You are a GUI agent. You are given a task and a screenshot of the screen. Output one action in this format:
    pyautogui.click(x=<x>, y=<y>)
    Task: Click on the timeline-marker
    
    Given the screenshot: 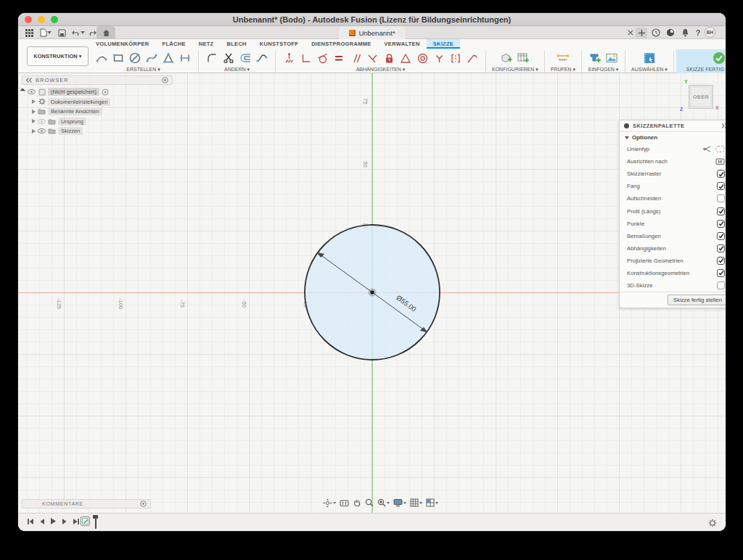 What is the action you would take?
    pyautogui.click(x=96, y=522)
    